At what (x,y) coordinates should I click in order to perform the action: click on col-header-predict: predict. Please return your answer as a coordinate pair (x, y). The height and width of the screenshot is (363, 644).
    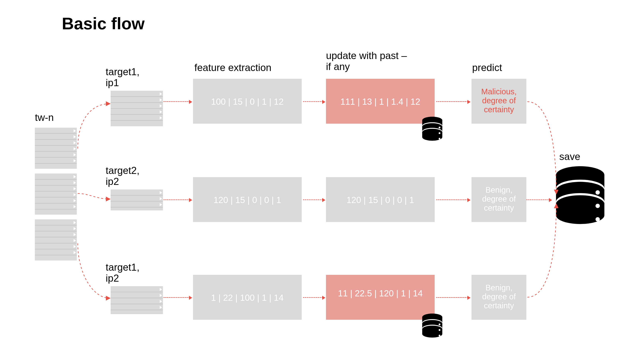
    Looking at the image, I should click on (487, 68).